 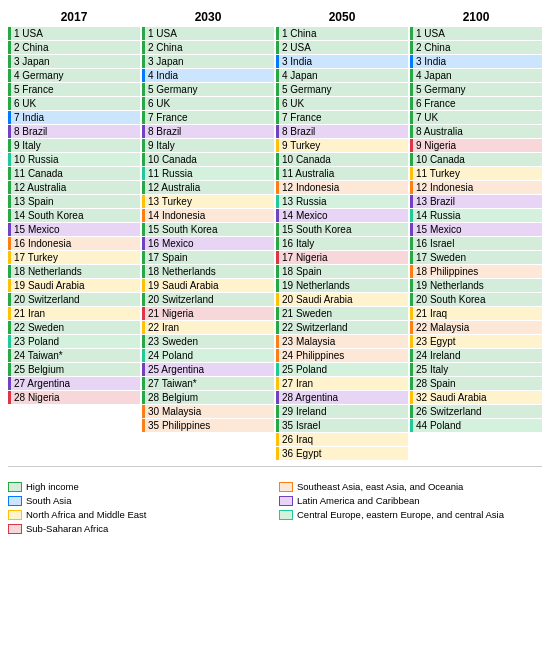 I want to click on list-item: 7 India, so click(x=74, y=118).